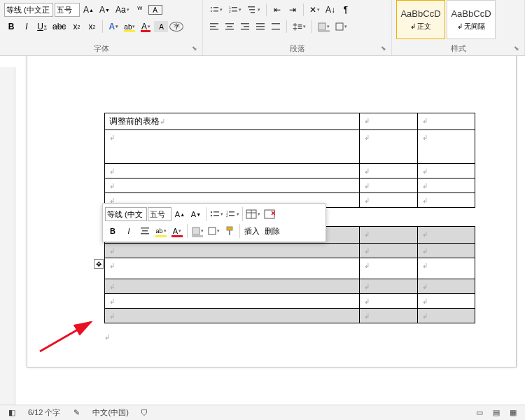 This screenshot has height=420, width=525. Describe the element at coordinates (88, 10) in the screenshot. I see `grow-font-button: A▲` at that location.